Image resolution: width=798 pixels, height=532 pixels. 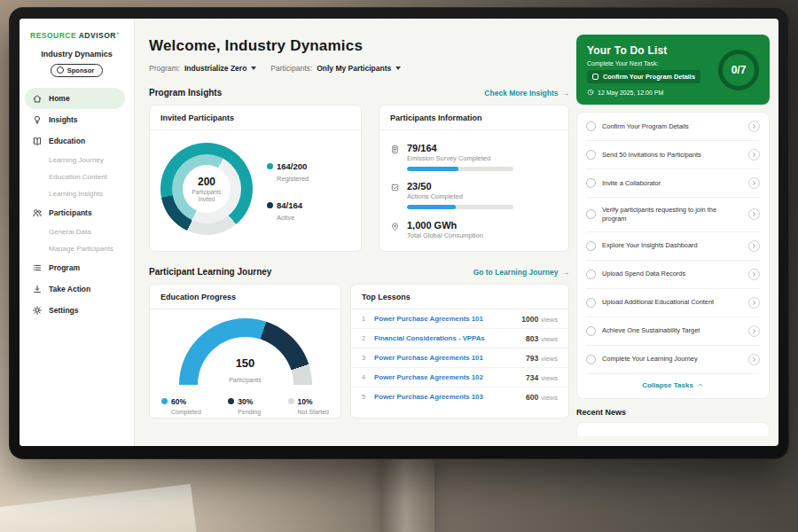 What do you see at coordinates (673, 246) in the screenshot?
I see `task-row: Explore Your Insights Dashboard` at bounding box center [673, 246].